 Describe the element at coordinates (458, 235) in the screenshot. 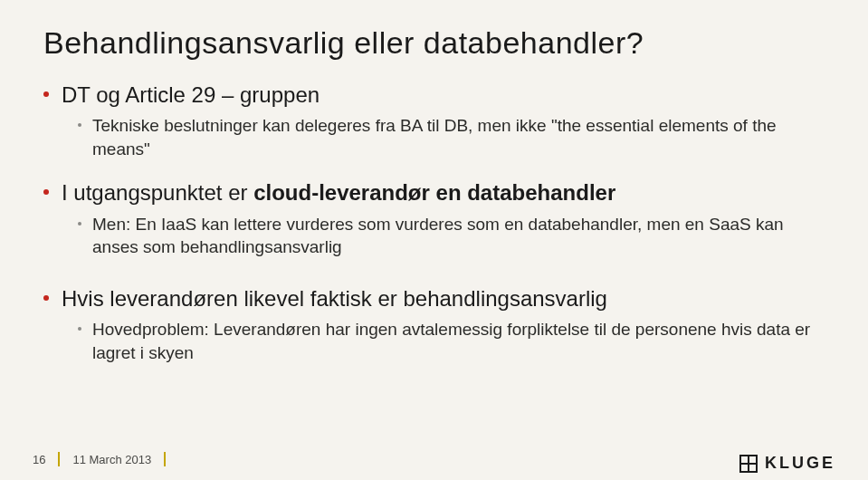

I see `sub-bullet-text: Men: En IaaS kan lettere vurderes som vu…` at that location.